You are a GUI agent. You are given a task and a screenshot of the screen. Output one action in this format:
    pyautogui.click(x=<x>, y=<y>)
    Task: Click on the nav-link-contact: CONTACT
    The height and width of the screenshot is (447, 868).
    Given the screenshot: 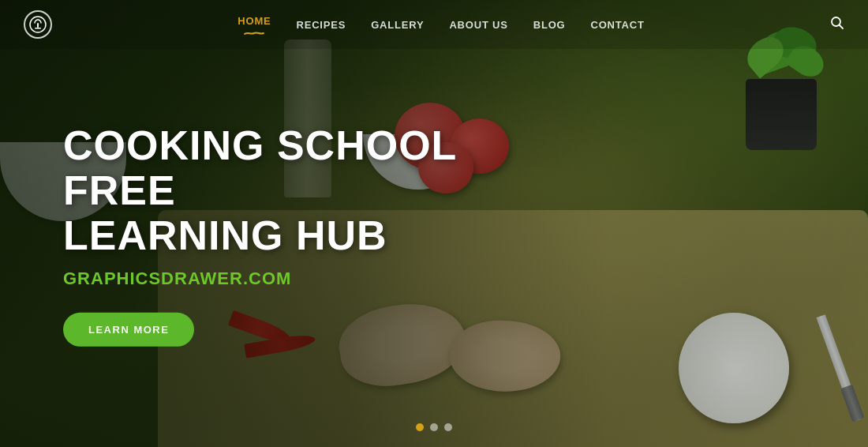 What is the action you would take?
    pyautogui.click(x=617, y=25)
    